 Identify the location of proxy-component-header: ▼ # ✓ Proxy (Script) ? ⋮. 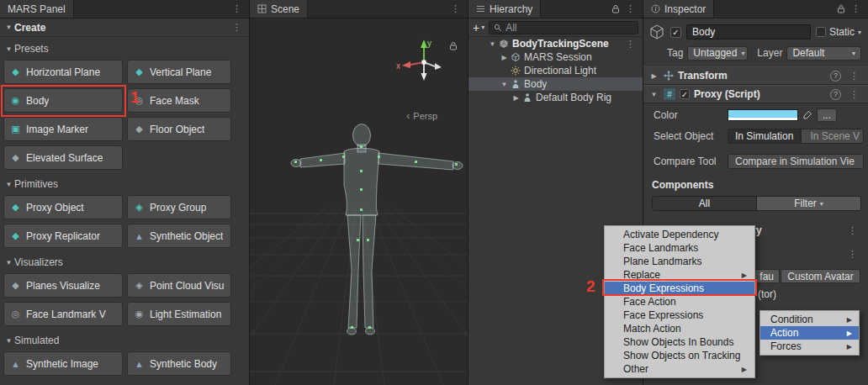
(755, 94).